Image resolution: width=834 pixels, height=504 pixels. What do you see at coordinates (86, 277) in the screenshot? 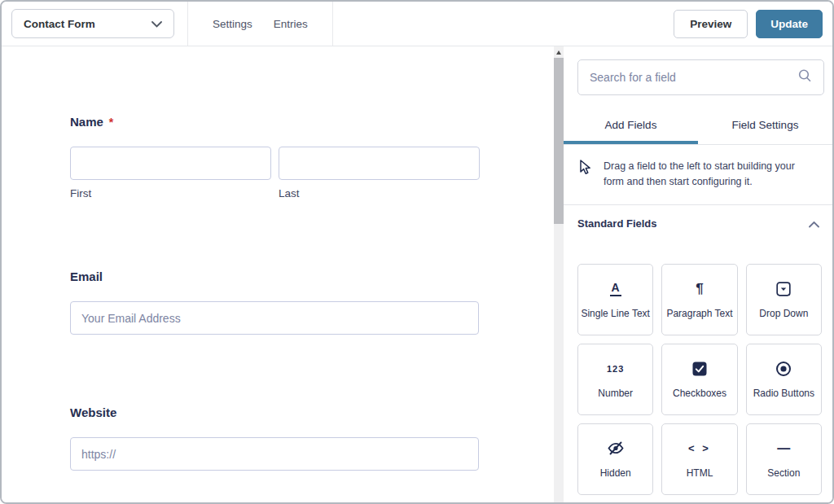
I see `field-label: Email` at bounding box center [86, 277].